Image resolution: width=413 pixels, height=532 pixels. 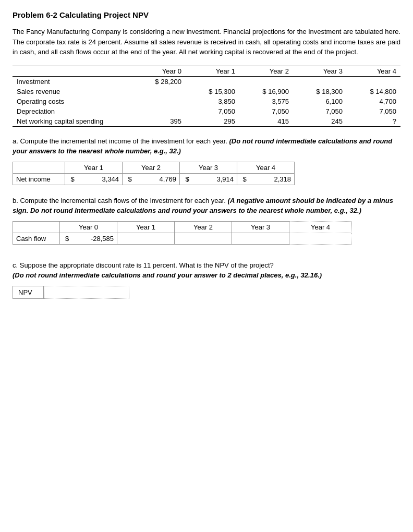 What do you see at coordinates (266, 112) in the screenshot?
I see `cell-dep-y2: 7,050` at bounding box center [266, 112].